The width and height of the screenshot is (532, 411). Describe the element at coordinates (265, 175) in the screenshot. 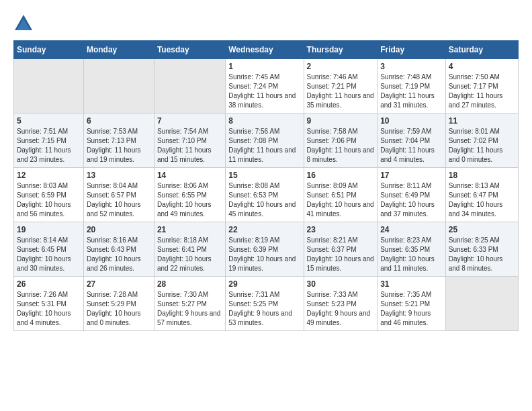

I see `day-number: 15` at that location.